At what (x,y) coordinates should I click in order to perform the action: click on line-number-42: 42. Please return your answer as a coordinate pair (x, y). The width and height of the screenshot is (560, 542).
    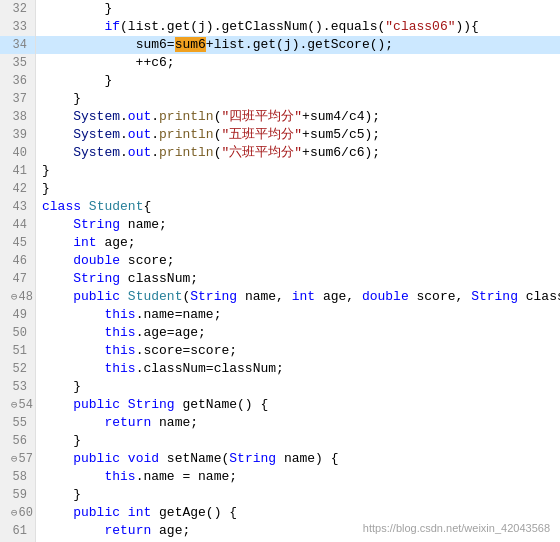
    Looking at the image, I should click on (18, 189).